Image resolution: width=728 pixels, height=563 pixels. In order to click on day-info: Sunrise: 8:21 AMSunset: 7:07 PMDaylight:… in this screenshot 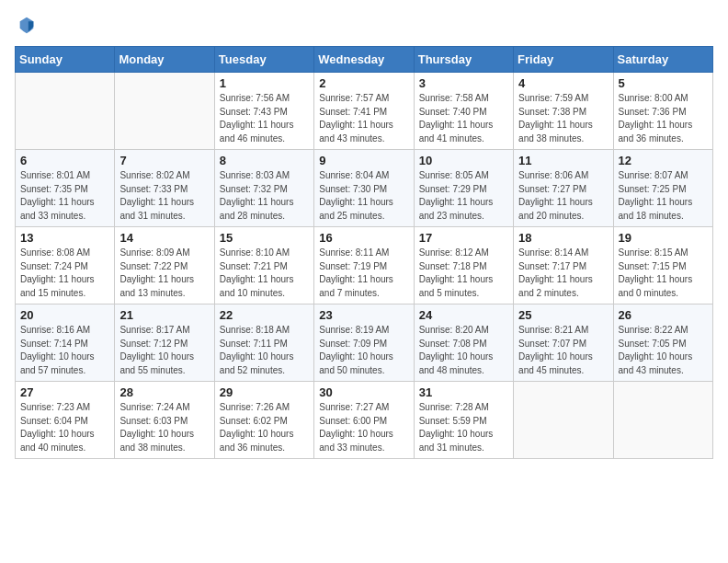, I will do `click(563, 350)`.